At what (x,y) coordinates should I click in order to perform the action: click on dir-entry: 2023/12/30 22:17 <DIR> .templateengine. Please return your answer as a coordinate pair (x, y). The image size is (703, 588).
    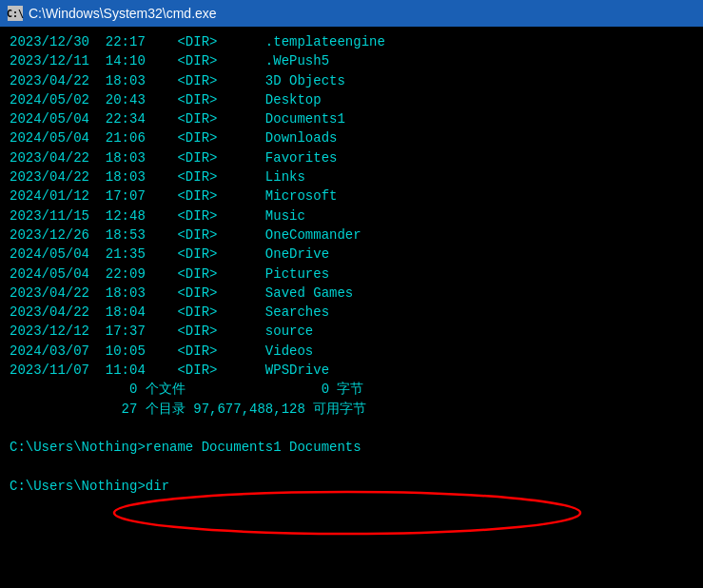
    Looking at the image, I should click on (352, 42).